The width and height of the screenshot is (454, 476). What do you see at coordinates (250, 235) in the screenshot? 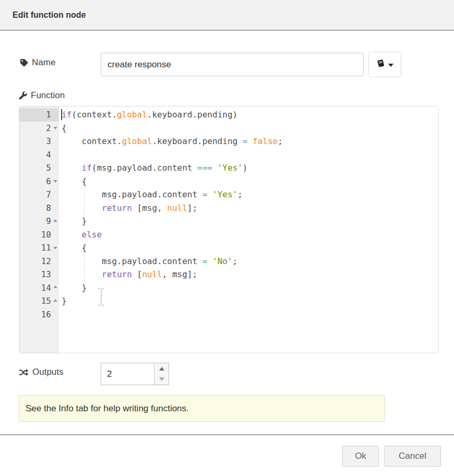
I see `code-line: else` at bounding box center [250, 235].